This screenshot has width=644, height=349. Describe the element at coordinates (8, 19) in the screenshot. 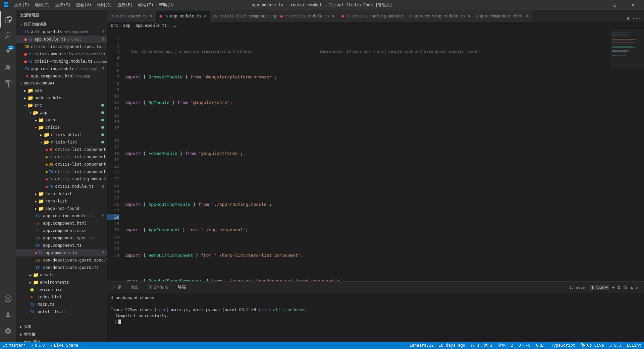

I see `activity-explorer` at that location.